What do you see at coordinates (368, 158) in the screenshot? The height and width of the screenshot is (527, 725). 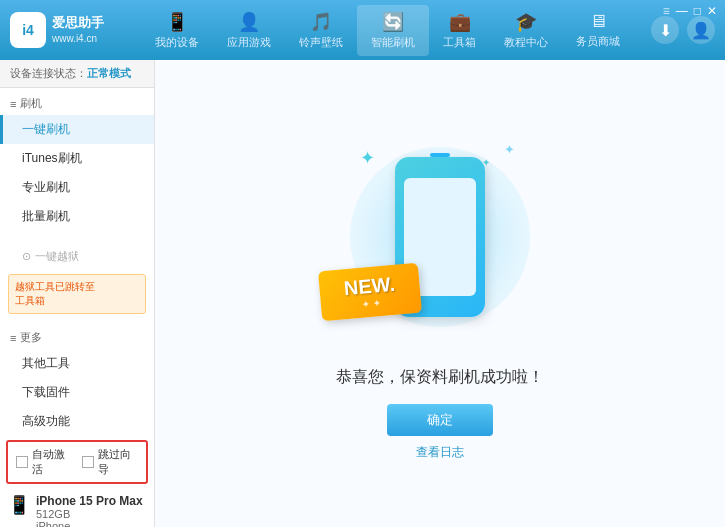 I see `sparkle-left-icon: ✦` at bounding box center [368, 158].